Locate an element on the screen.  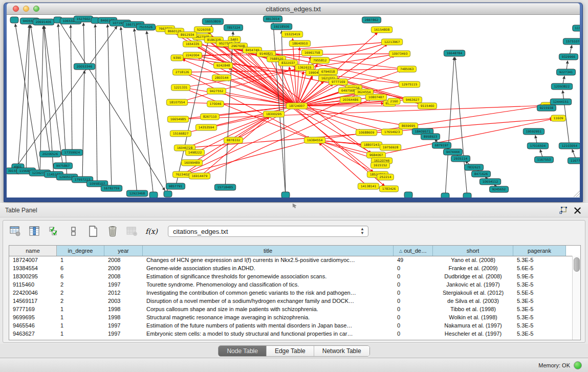
graph-node: 7832621 is located at coordinates (474, 167).